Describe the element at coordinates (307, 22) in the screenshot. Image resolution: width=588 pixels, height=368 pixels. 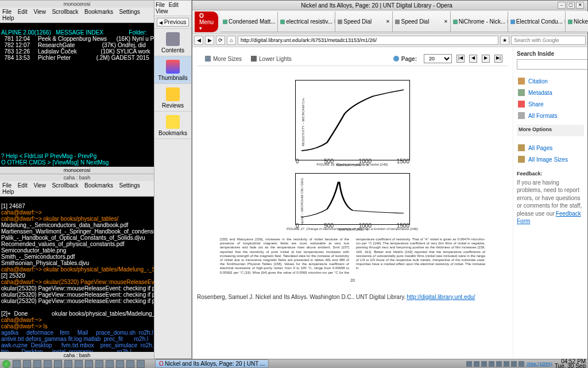
I see `browser-tab: electrical resistiv...✕` at that location.